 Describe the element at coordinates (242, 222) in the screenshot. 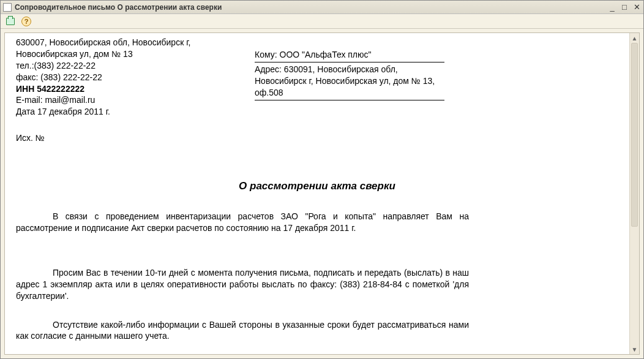

I see `body-paragraph-1: В связи с проведением инвентаризации рас…` at that location.